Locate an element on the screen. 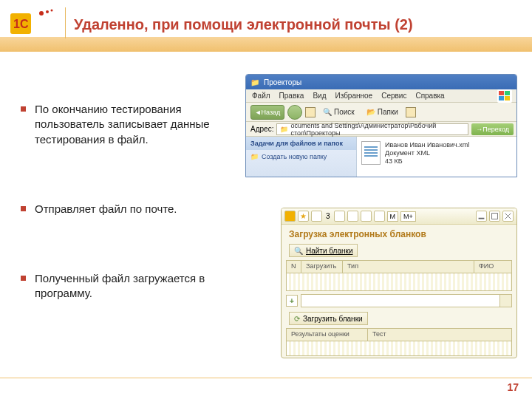 Image resolution: width=532 pixels, height=399 pixels. loader-title: Загрузка электронных бланков is located at coordinates (399, 233).